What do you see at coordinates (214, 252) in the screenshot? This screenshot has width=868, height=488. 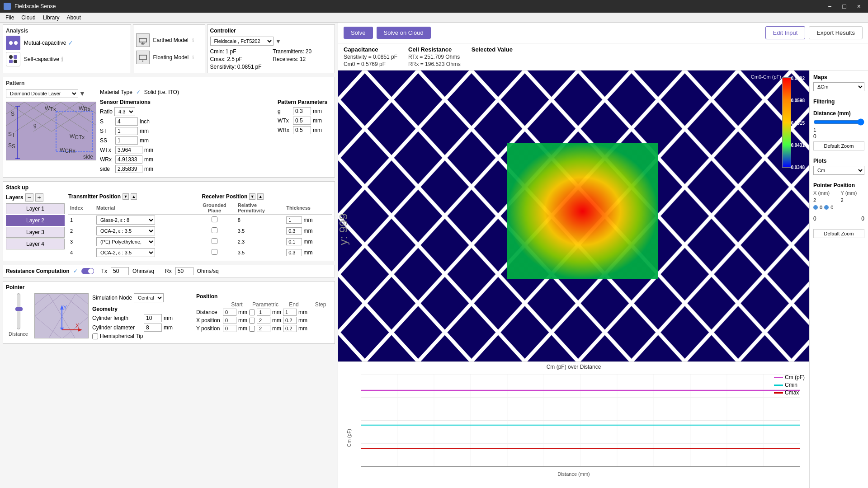 I see `gp-4-check` at bounding box center [214, 252].